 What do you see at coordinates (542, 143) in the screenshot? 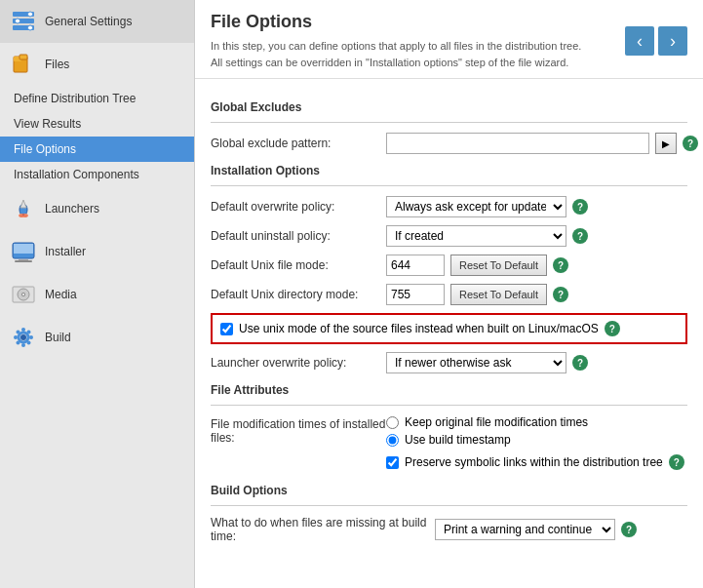
I see `global-exclude-pattern-control: ▶ ?` at bounding box center [542, 143].